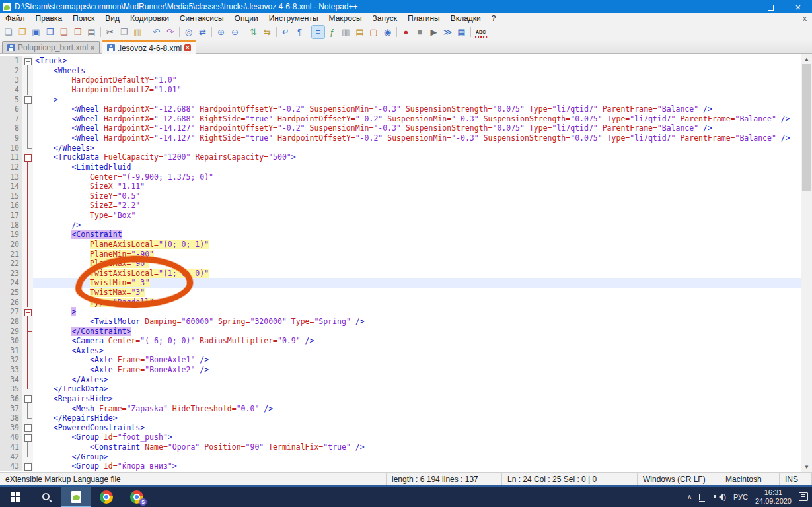 This screenshot has width=812, height=507. I want to click on show-all-chars-icon: ¶, so click(300, 32).